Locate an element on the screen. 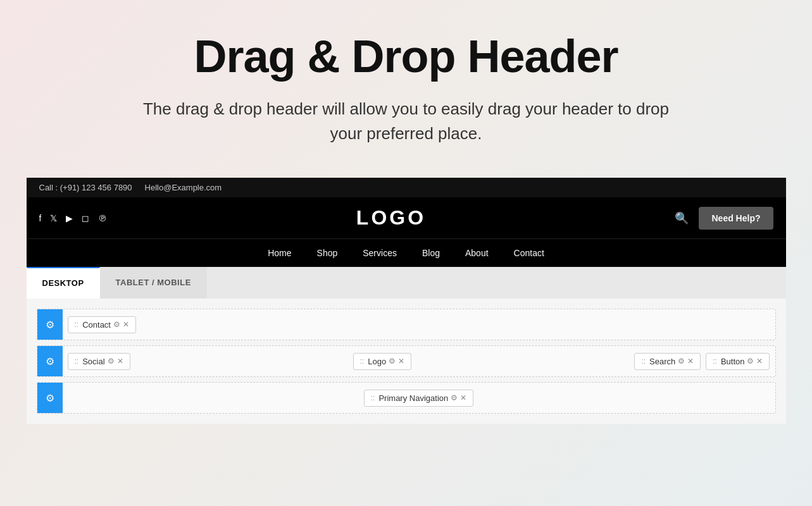 Image resolution: width=812 pixels, height=506 pixels. social-remove-icon: ✕ is located at coordinates (120, 361).